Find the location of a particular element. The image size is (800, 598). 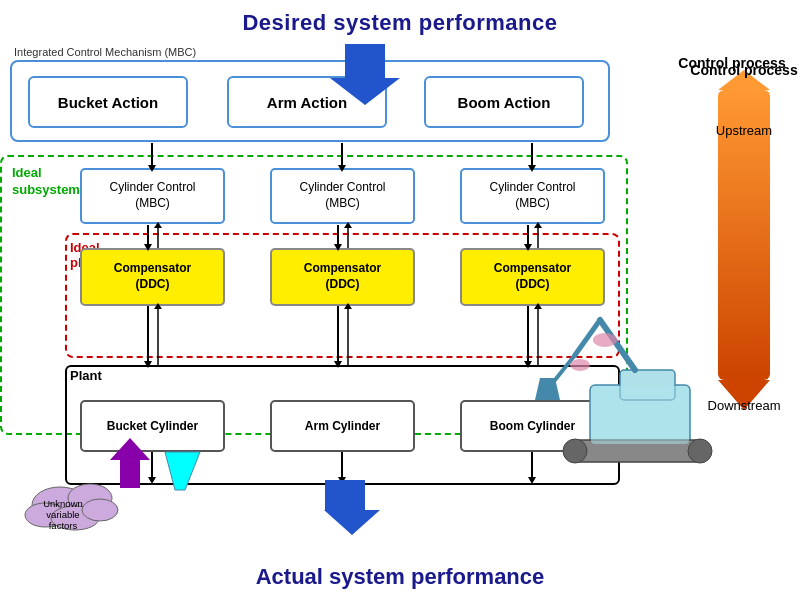

svg-text: Upstream is located at coordinates (744, 130).